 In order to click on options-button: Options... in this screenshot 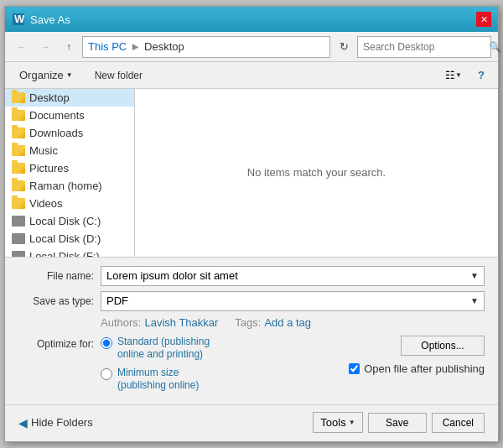, I will do `click(443, 346)`.